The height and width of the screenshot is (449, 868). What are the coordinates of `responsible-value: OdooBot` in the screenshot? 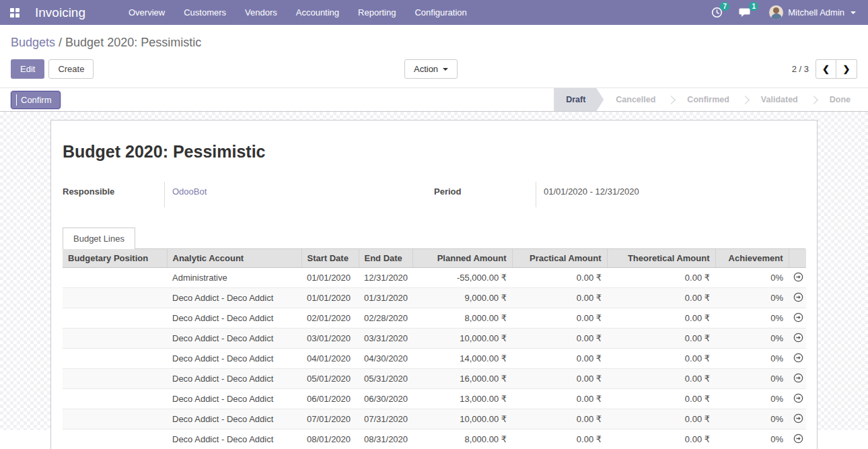 It's located at (299, 195).